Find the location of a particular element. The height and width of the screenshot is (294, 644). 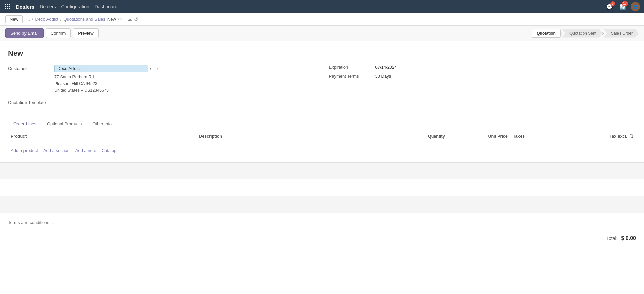

activity-icon-button: 🔄 17 is located at coordinates (623, 7).